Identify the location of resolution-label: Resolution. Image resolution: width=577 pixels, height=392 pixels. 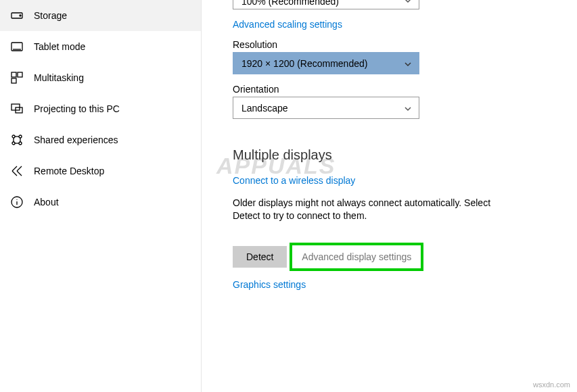
(405, 45).